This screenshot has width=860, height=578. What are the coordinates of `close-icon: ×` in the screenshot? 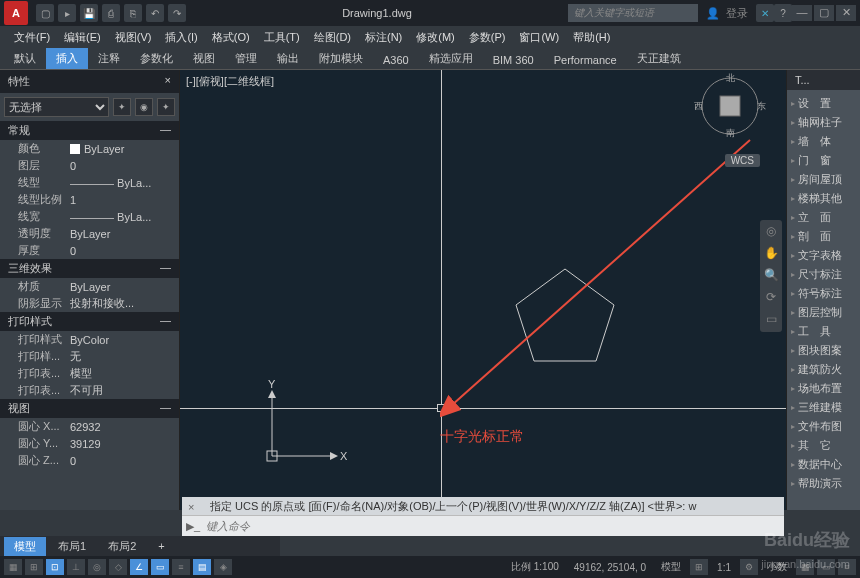 It's located at (168, 82).